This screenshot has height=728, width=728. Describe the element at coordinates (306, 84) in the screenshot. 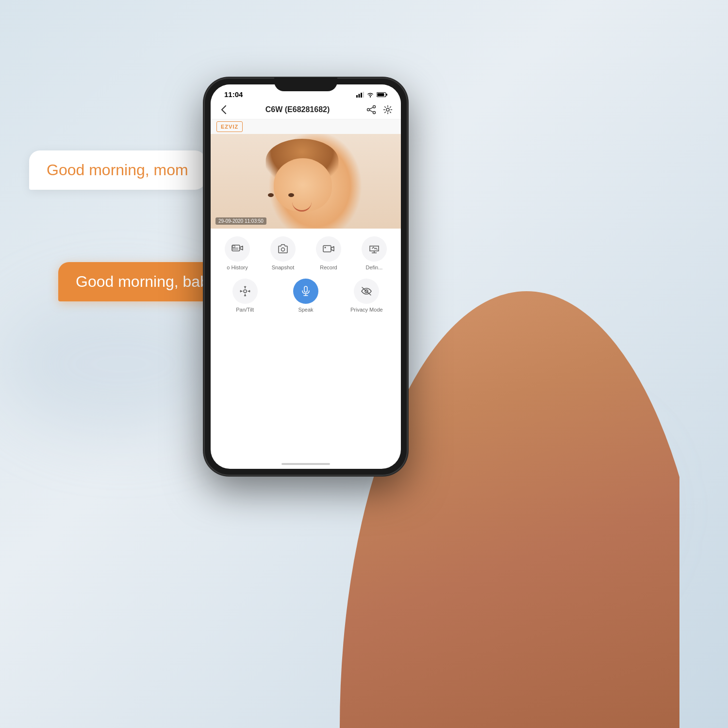

I see `phone-notch` at that location.